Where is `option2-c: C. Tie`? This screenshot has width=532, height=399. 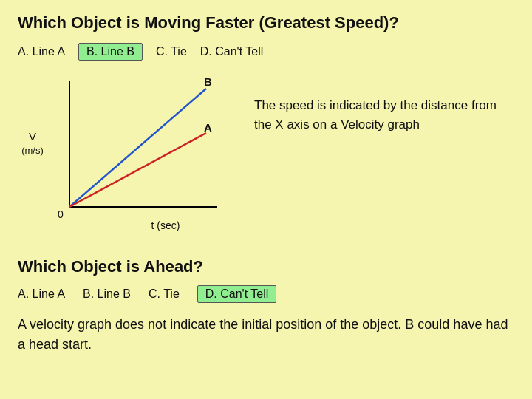 option2-c: C. Tie is located at coordinates (164, 294).